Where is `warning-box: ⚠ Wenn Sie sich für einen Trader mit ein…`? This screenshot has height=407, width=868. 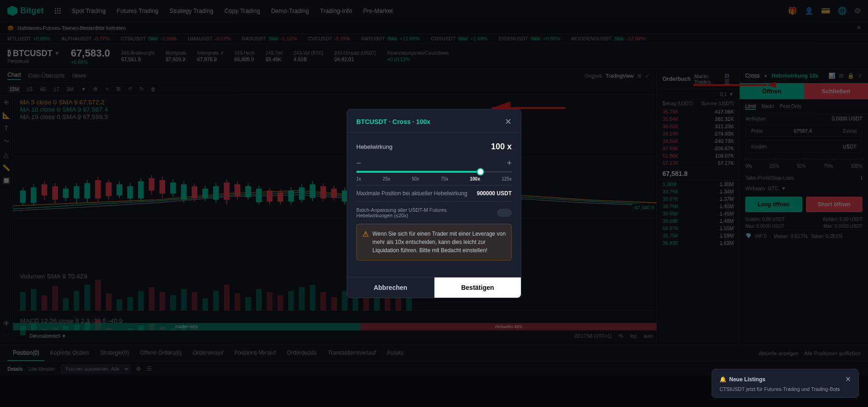 warning-box: ⚠ Wenn Sie sich für einen Trader mit ein… is located at coordinates (434, 242).